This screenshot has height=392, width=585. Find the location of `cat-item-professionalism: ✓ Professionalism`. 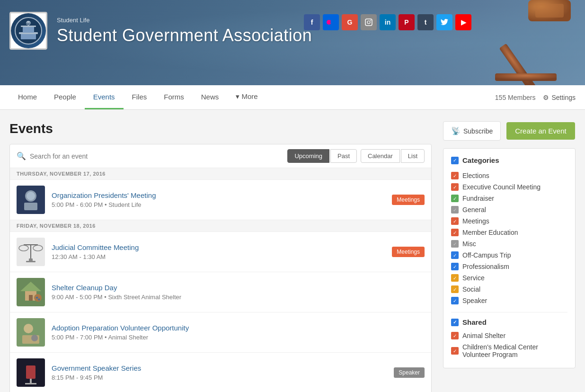

cat-item-professionalism: ✓ Professionalism is located at coordinates (509, 267).